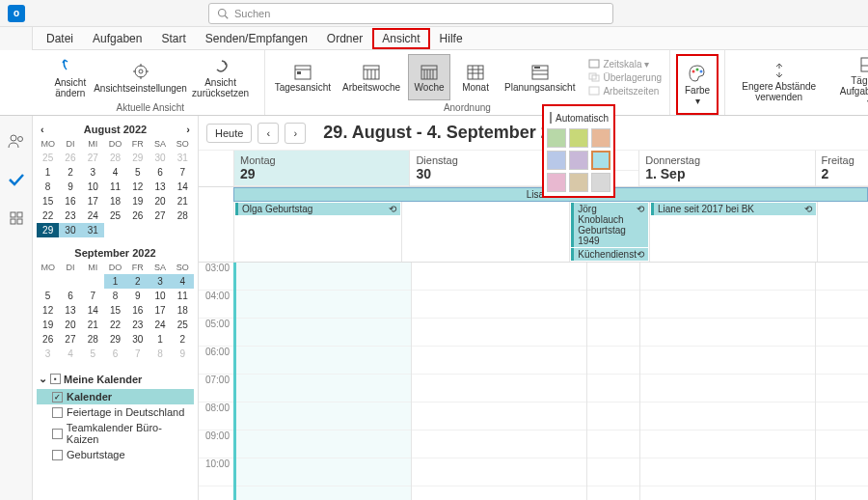  I want to click on mini-cal-day: 28, so click(183, 216).